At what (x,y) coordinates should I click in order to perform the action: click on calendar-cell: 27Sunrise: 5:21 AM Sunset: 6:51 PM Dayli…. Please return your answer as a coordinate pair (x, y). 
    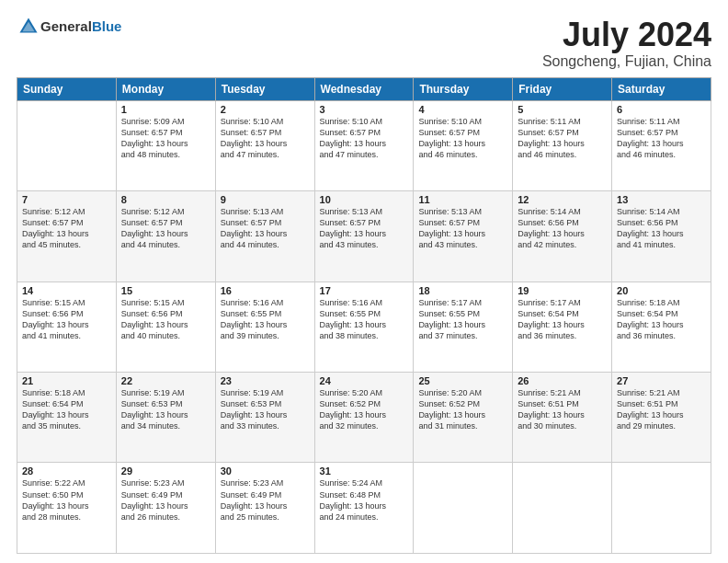
    Looking at the image, I should click on (662, 418).